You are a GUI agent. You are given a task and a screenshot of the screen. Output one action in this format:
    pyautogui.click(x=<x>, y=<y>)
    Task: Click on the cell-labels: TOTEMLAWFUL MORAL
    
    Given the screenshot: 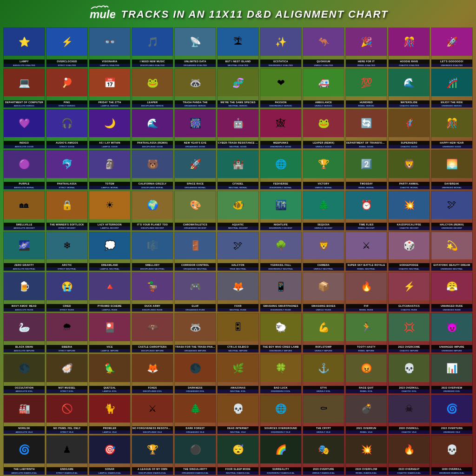 What is the action you would take?
    pyautogui.click(x=110, y=185)
    